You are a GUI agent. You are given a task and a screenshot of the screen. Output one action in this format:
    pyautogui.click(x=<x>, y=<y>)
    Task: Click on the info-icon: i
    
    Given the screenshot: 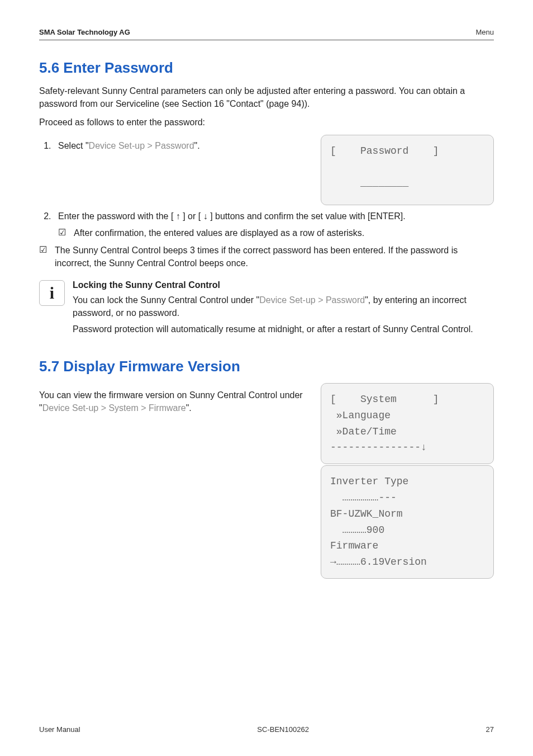 What is the action you would take?
    pyautogui.click(x=52, y=293)
    